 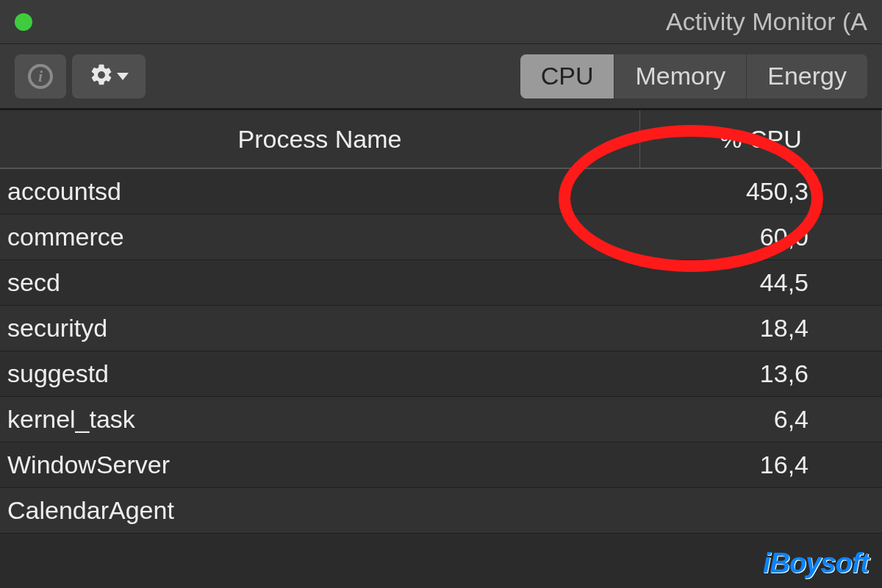 I want to click on toolbar: i CPU Memory Energy, so click(x=441, y=77).